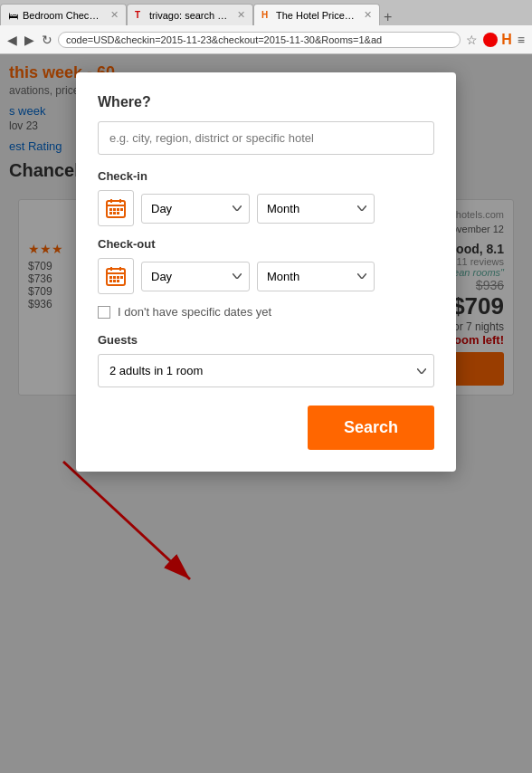 The image size is (532, 773). I want to click on tab-label-hotel: The Hotel Price - H..., so click(317, 15).